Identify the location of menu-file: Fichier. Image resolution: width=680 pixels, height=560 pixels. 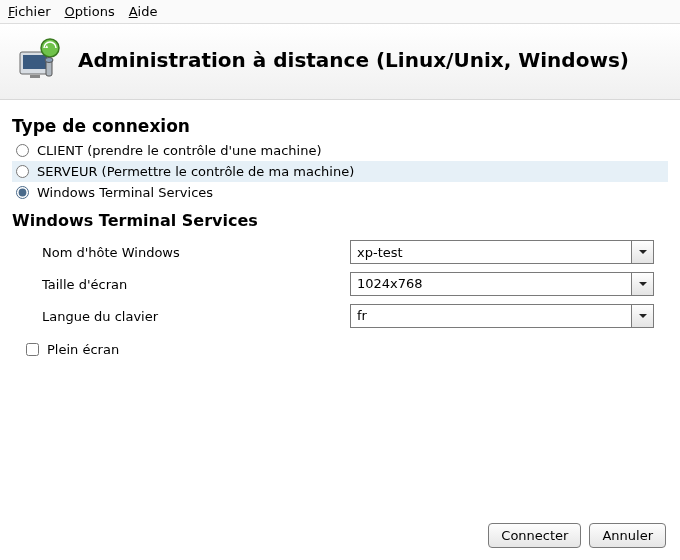
(30, 12).